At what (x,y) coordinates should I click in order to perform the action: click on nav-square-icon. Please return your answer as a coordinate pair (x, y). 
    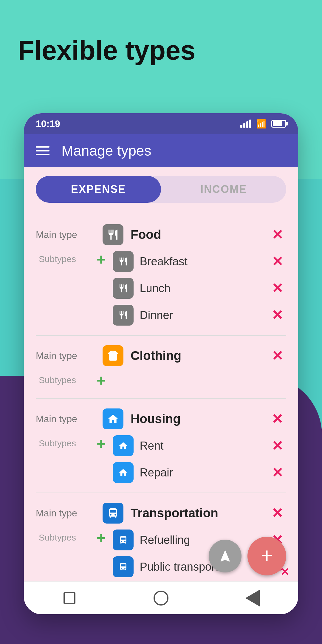
    Looking at the image, I should click on (69, 598).